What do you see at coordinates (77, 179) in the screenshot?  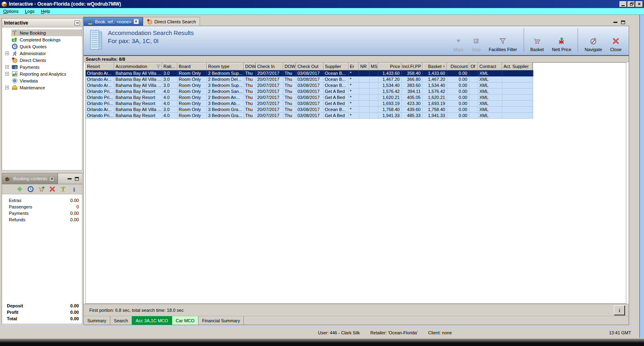 I see `maximize-view-icon` at bounding box center [77, 179].